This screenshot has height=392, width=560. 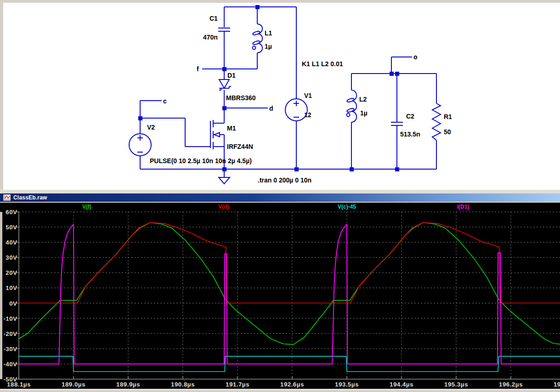 What do you see at coordinates (7, 198) in the screenshot?
I see `waveform-icon` at bounding box center [7, 198].